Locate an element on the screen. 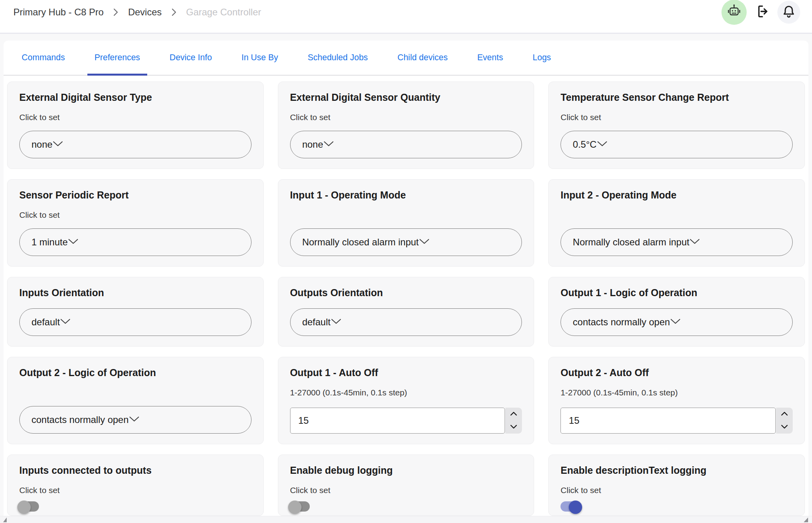  chevron-up-icon is located at coordinates (514, 414).